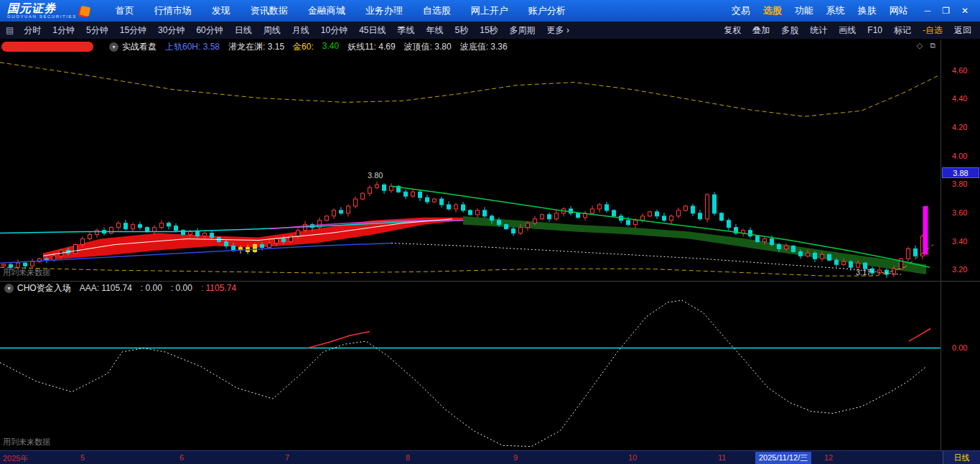  Describe the element at coordinates (256, 47) in the screenshot. I see `indicator-value: 潜龙在渊: 3.15` at that location.